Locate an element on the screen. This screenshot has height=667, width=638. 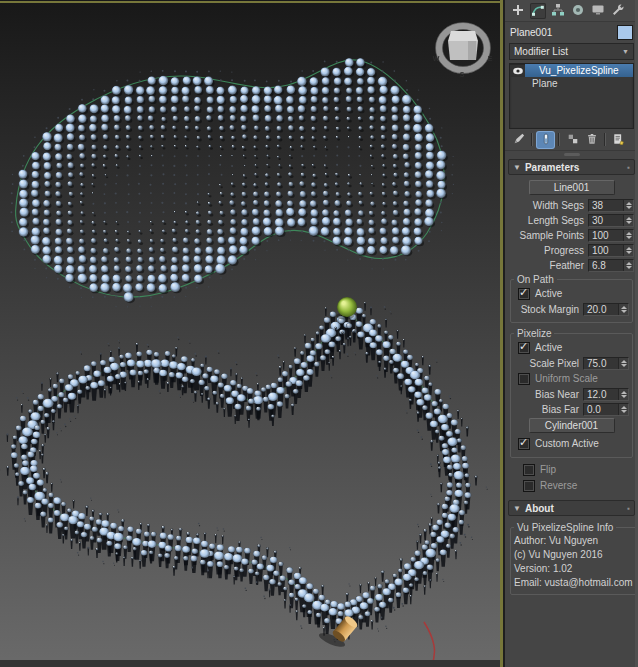
motion-icon is located at coordinates (578, 11).